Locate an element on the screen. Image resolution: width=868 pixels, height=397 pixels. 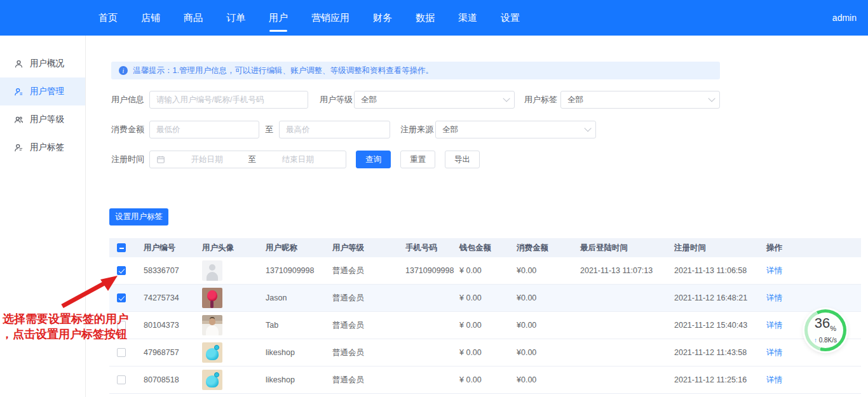
nav-item-channel: 渠道 is located at coordinates (468, 18).